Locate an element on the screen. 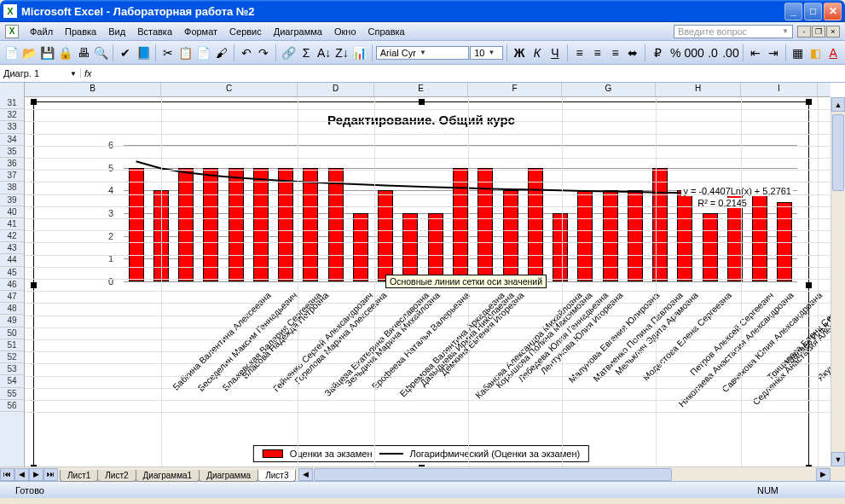 Image resolution: width=845 pixels, height=504 pixels. minimize-button: _ is located at coordinates (793, 12).